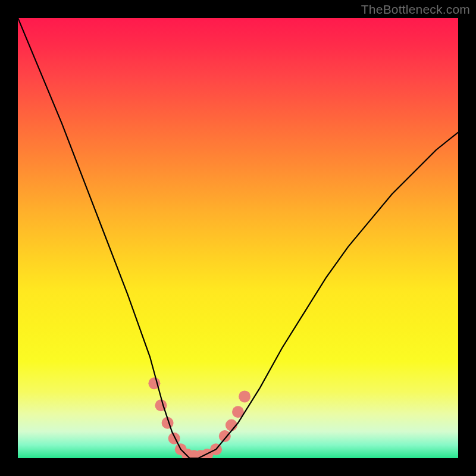 The image size is (476, 476). What do you see at coordinates (199, 418) in the screenshot?
I see `valley-markers` at bounding box center [199, 418].